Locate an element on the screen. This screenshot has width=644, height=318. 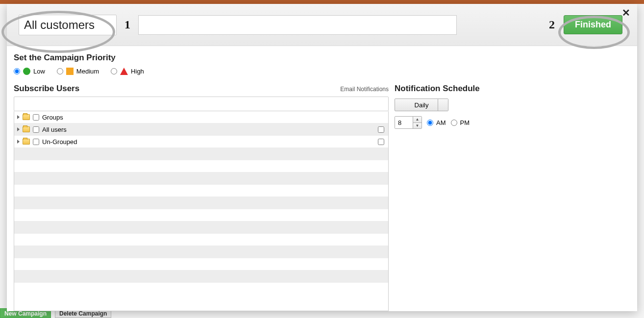
spinner-down-icon: ▼ is located at coordinates (418, 126).